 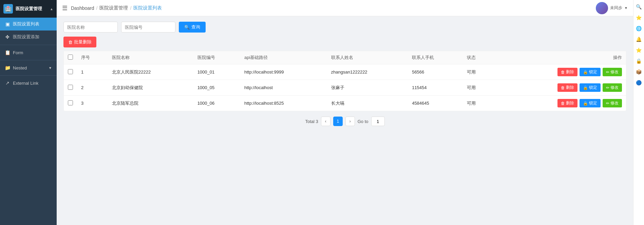 What do you see at coordinates (602, 8) in the screenshot?
I see `avatar` at bounding box center [602, 8].